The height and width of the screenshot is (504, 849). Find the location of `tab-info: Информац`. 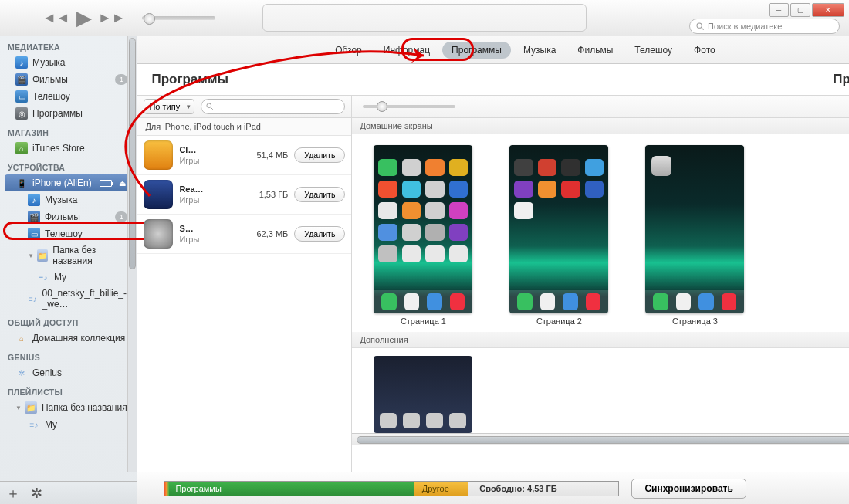

tab-info: Информац is located at coordinates (407, 50).